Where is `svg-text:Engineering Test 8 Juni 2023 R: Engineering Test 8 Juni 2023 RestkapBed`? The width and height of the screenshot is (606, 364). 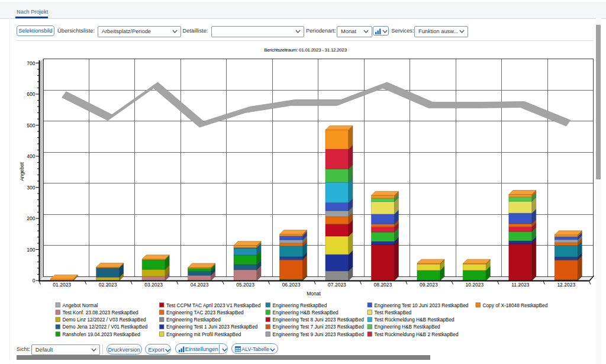 svg-text:Engineering Test 8 Juni 2023 R: Engineering Test 8 Juni 2023 RestkapBed is located at coordinates (318, 320).